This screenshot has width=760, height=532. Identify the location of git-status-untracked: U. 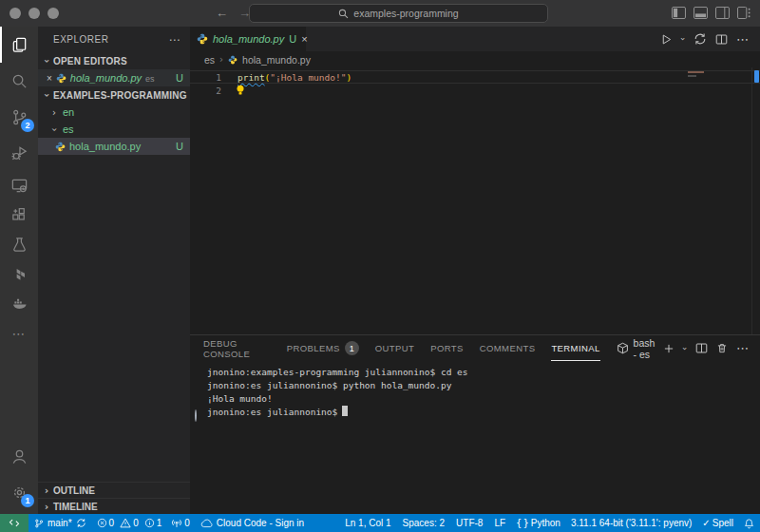
(182, 146).